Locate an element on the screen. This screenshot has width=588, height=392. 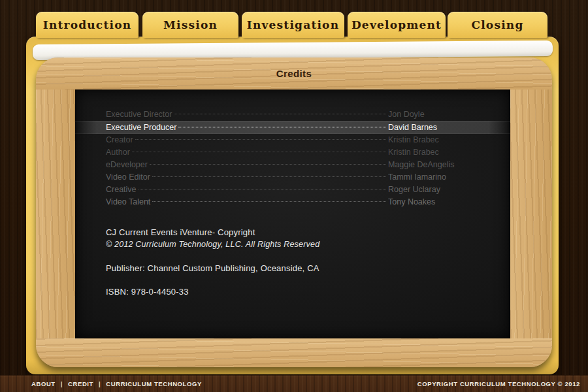
footer-link-curriculum-technology: CURRICULUM TECHNOLOGY is located at coordinates (154, 384).